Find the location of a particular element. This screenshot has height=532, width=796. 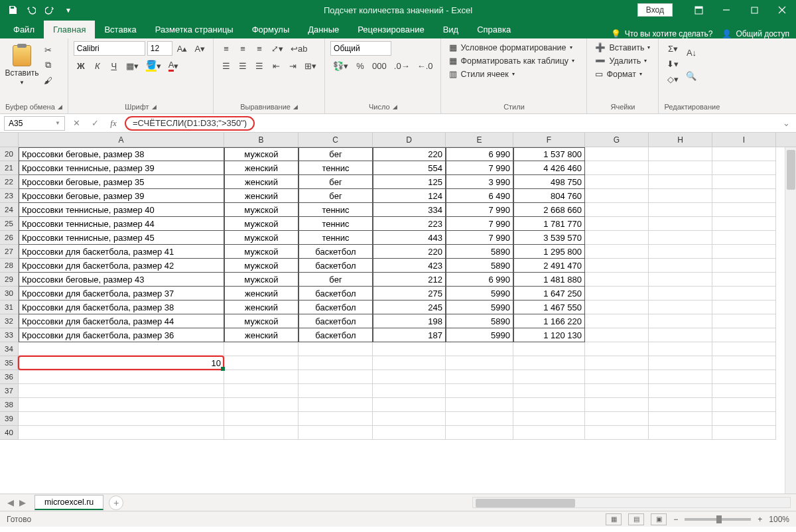

cell-A31: Кроссовки для баскетбола, размер 38 is located at coordinates (121, 308).